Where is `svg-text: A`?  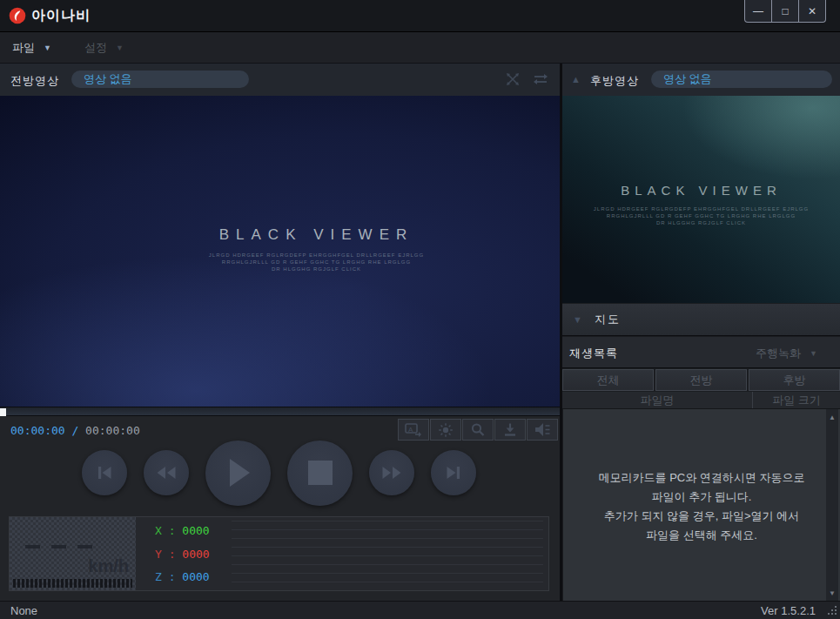
svg-text: A is located at coordinates (411, 430).